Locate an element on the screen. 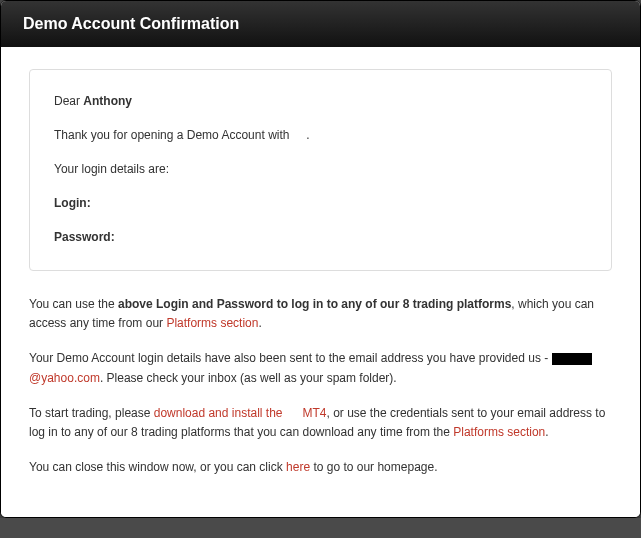 Image resolution: width=641 pixels, height=538 pixels. login-row: Login: is located at coordinates (320, 203).